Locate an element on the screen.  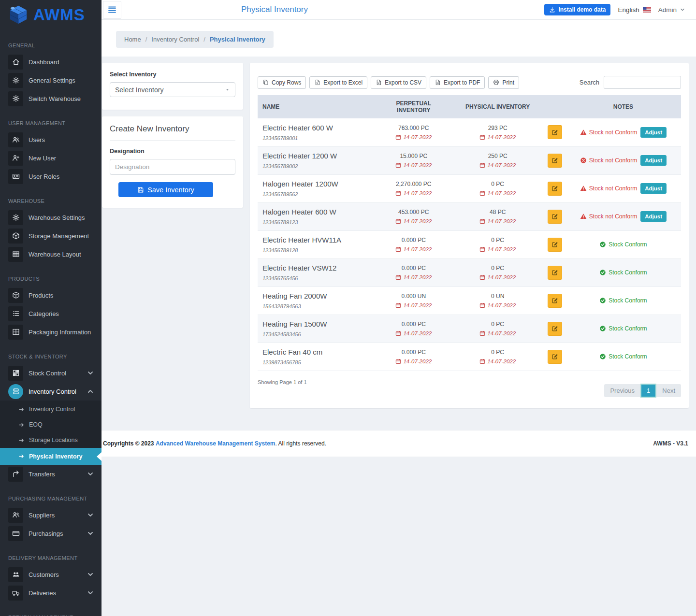
section-label-warehouse: WAREHOUSE is located at coordinates (51, 201).